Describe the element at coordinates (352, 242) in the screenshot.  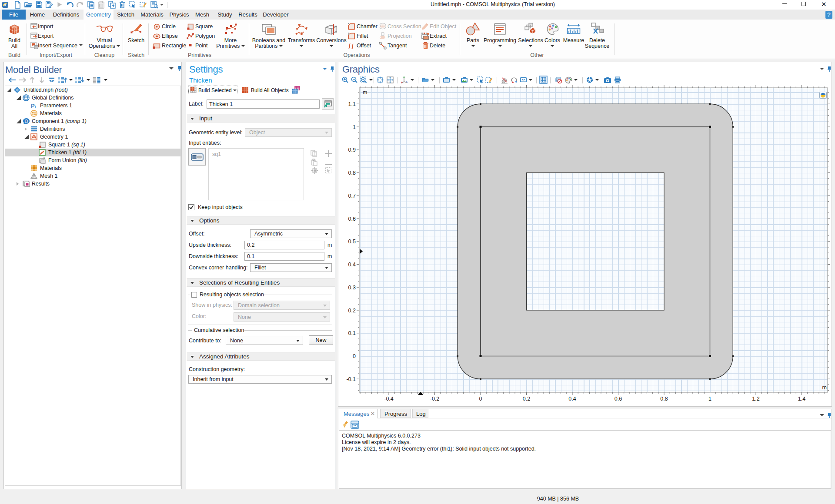
I see `svg-text: 0.5` at that location.